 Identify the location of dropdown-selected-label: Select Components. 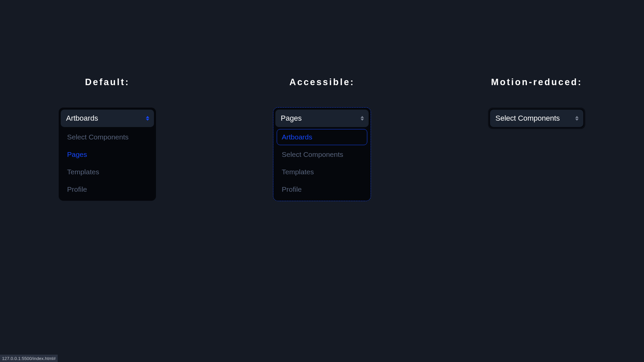
(528, 118).